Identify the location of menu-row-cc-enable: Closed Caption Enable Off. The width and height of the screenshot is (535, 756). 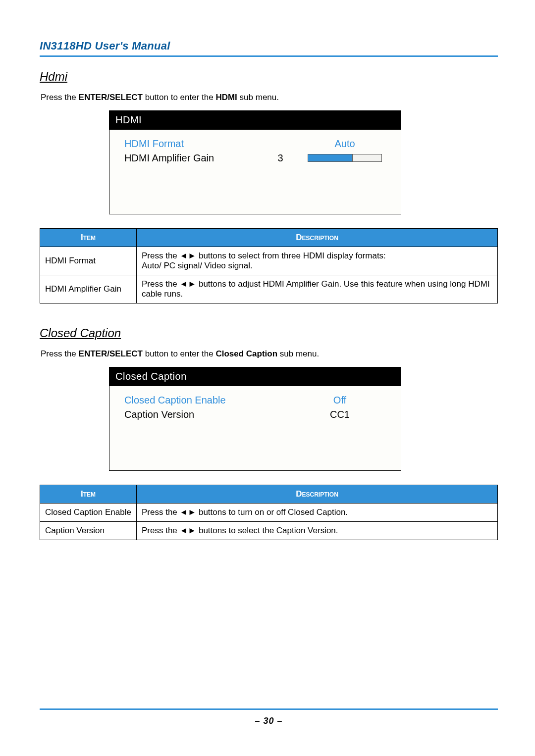
(258, 400).